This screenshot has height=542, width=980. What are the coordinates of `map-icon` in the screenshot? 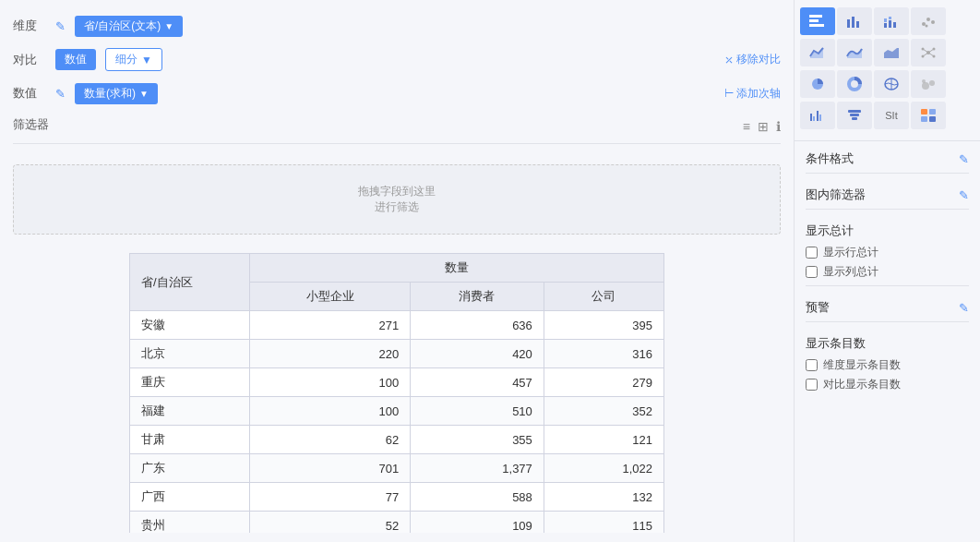 It's located at (891, 84).